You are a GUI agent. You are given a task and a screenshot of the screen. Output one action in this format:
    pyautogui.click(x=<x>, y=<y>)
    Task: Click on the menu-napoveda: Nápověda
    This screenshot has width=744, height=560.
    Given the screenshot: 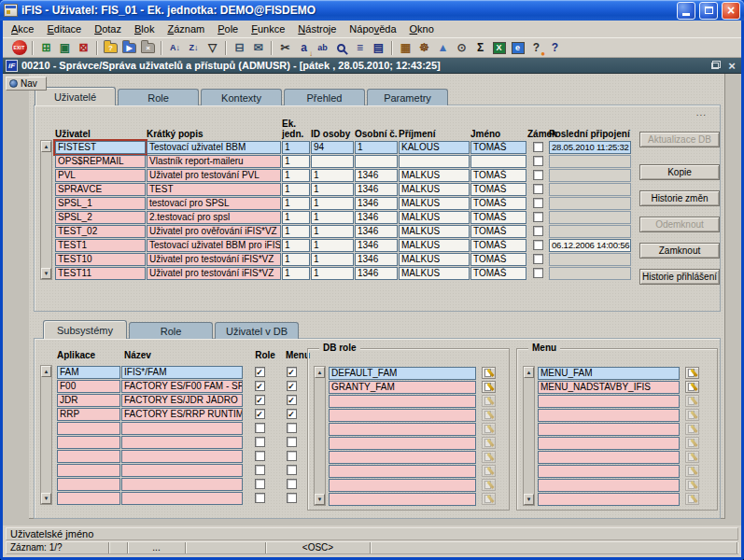 What is the action you would take?
    pyautogui.click(x=372, y=29)
    